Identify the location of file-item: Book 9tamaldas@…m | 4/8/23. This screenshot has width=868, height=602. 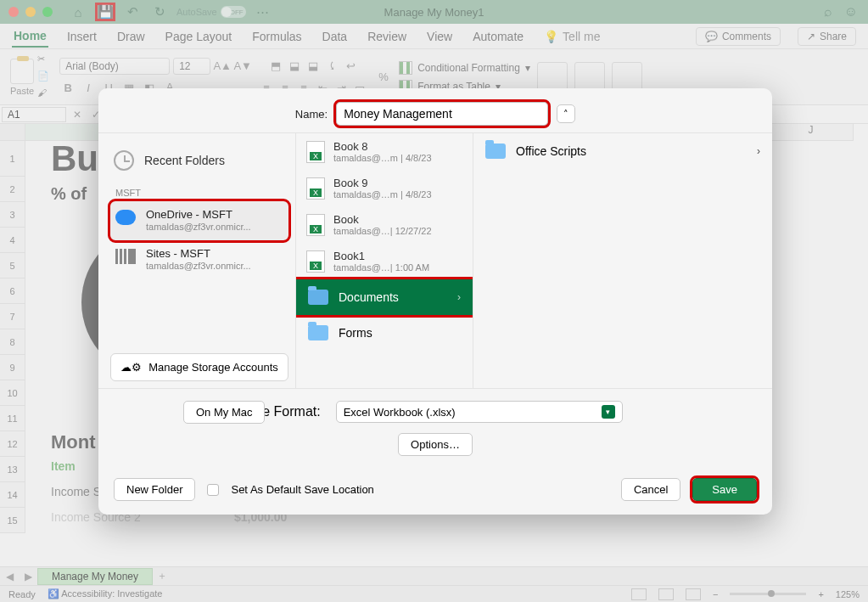
(384, 188).